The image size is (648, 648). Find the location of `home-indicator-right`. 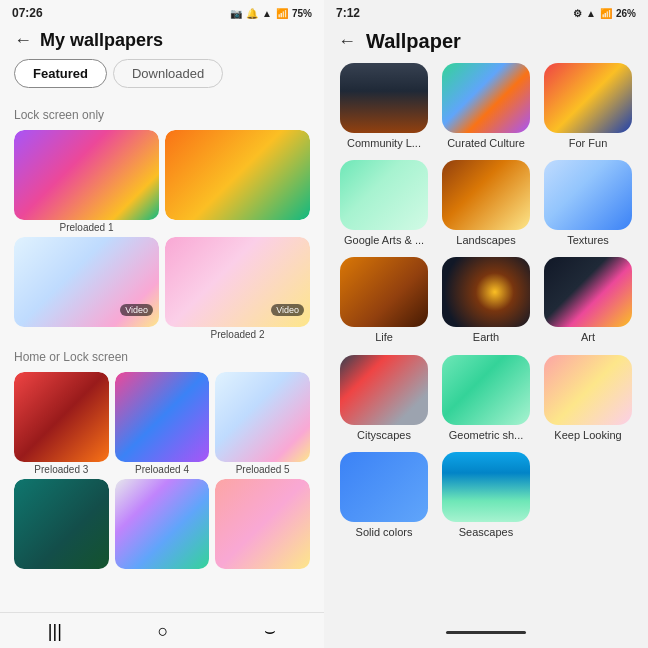

home-indicator-right is located at coordinates (486, 632).